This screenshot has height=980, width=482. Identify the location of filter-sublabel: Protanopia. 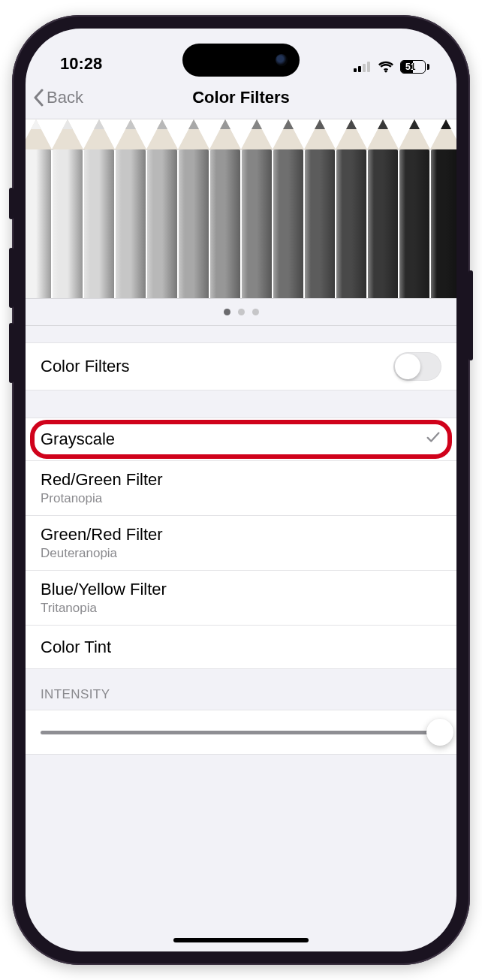
(102, 499).